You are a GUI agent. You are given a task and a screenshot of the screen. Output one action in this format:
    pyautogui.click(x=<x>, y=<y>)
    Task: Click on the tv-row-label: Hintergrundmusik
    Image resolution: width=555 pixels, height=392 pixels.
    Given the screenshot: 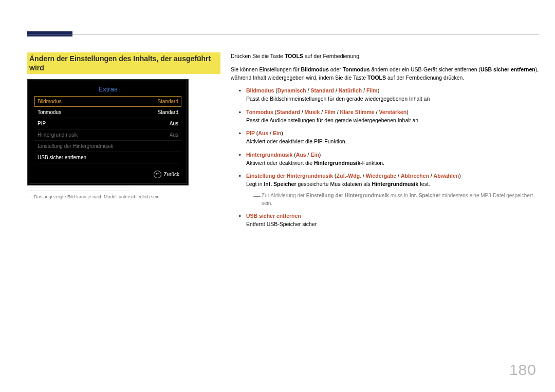 What is the action you would take?
    pyautogui.click(x=58, y=135)
    